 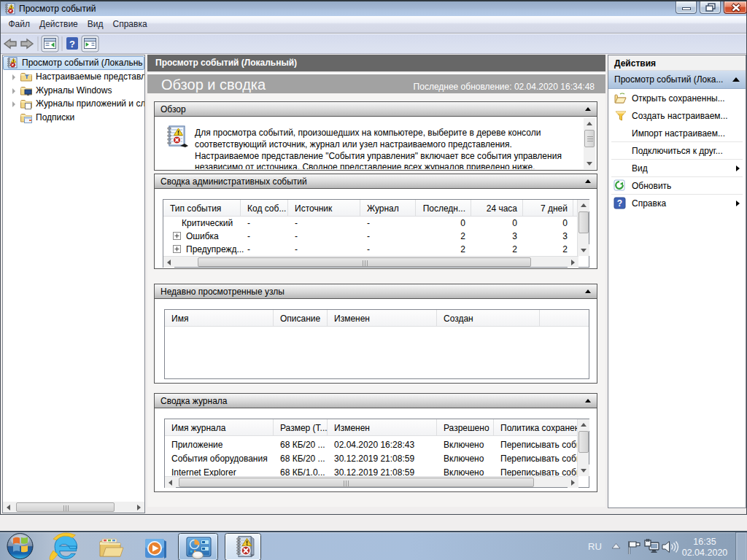 What do you see at coordinates (595, 547) in the screenshot?
I see `svg-text: RU` at bounding box center [595, 547].